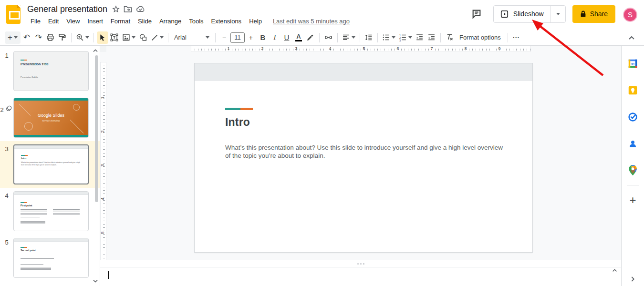 This screenshot has width=644, height=286. Describe the element at coordinates (420, 37) in the screenshot. I see `decrease-indent-icon` at that location.